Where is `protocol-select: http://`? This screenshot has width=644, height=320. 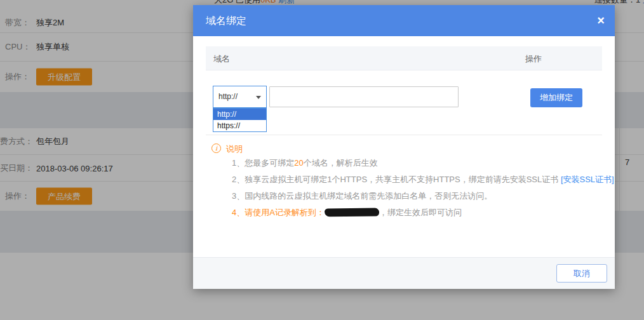
protocol-select: http:// is located at coordinates (240, 97).